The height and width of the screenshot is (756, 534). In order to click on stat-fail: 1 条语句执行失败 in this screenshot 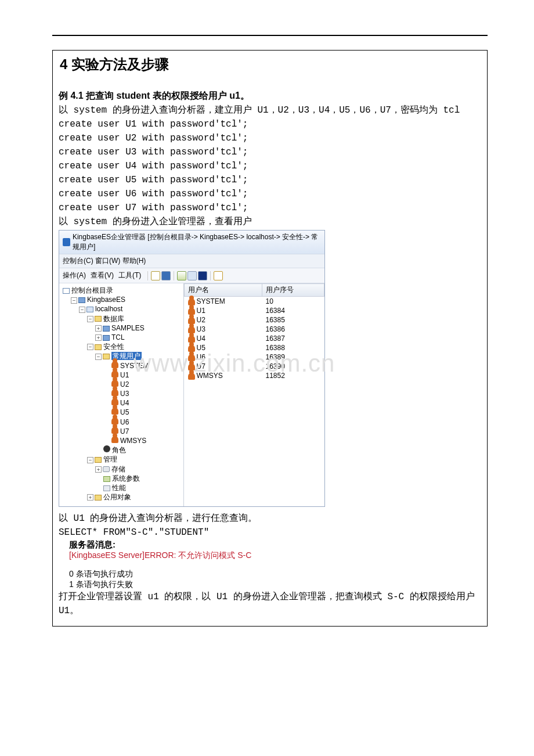, I will do `click(275, 585)`.